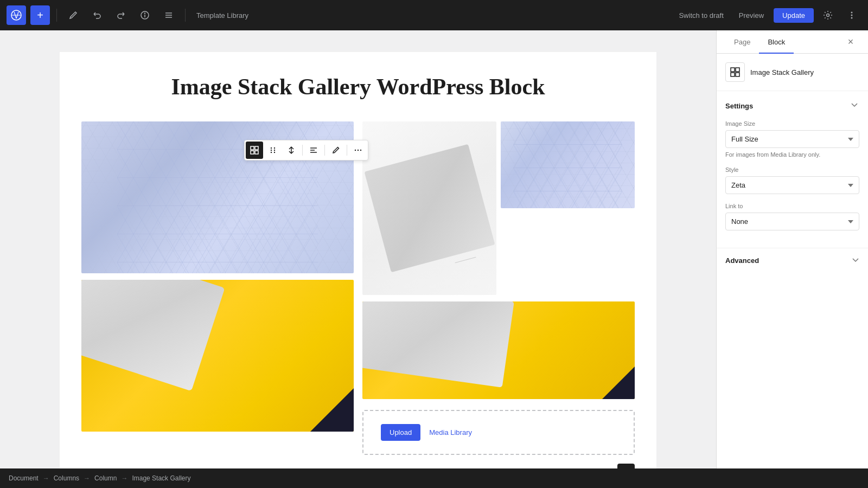 The width and height of the screenshot is (868, 488). I want to click on align-icon, so click(314, 150).